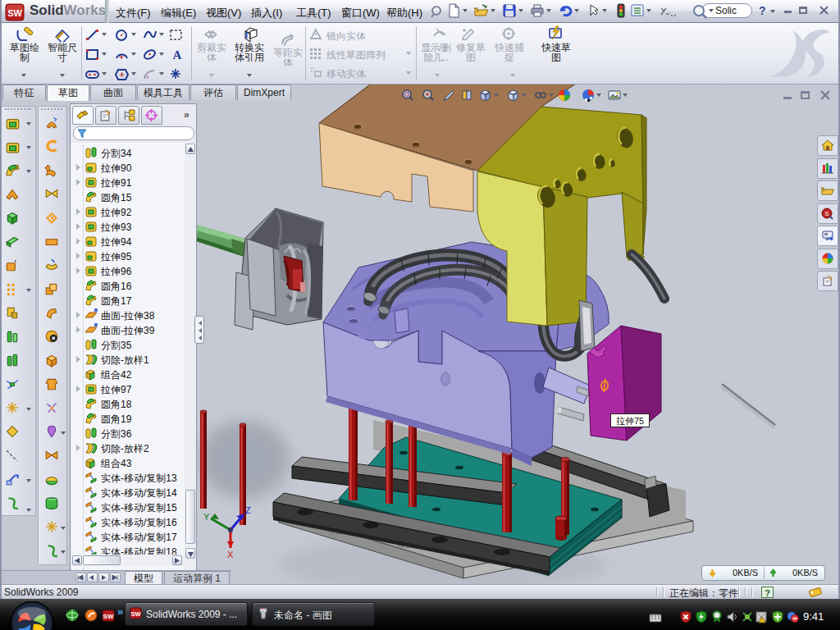 This screenshot has height=630, width=840. What do you see at coordinates (827, 213) in the screenshot?
I see `svg-text: S` at bounding box center [827, 213].